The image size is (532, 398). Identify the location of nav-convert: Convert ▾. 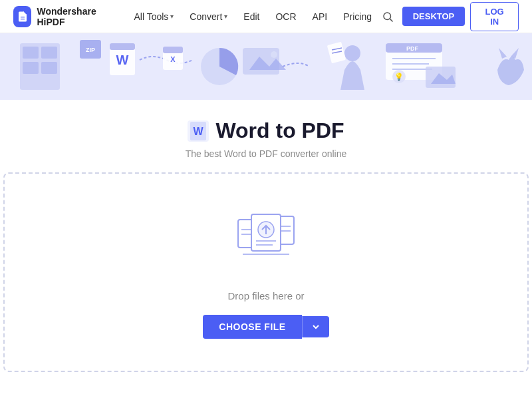
(209, 17).